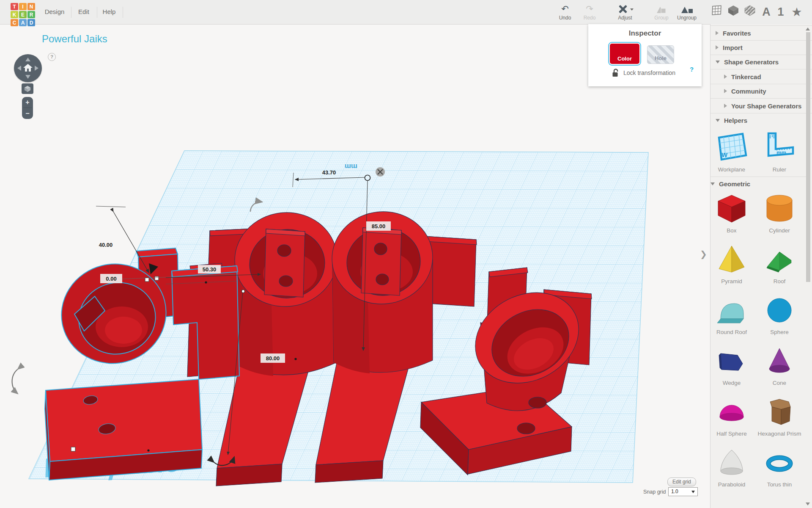  What do you see at coordinates (732, 213) in the screenshot?
I see `shape-tile-box: Box` at bounding box center [732, 213].